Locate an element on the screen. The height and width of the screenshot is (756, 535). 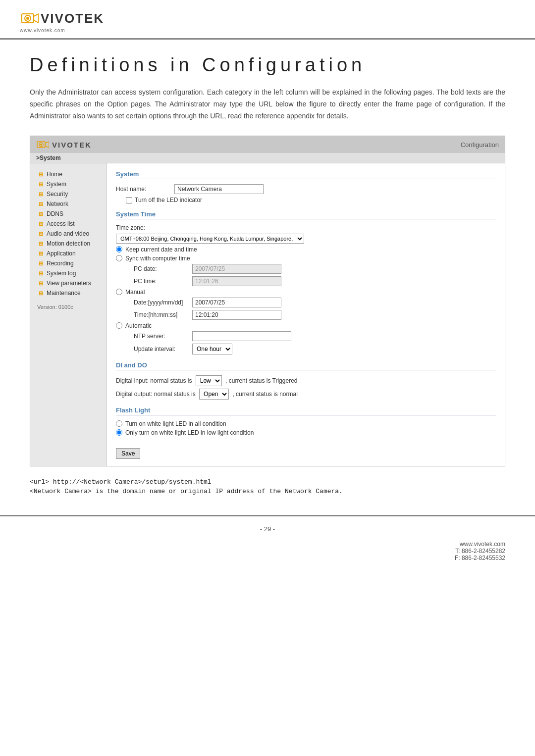
sidebar-item-access-list: ⊞ Access list is located at coordinates (68, 224).